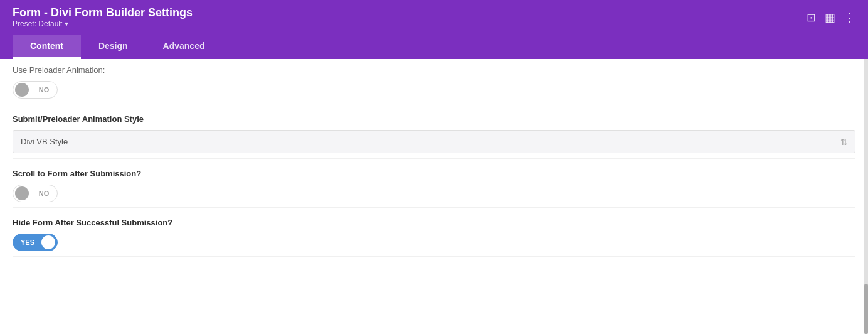  What do you see at coordinates (44, 193) in the screenshot?
I see `toggle-no-label-scroll: NO` at bounding box center [44, 193].